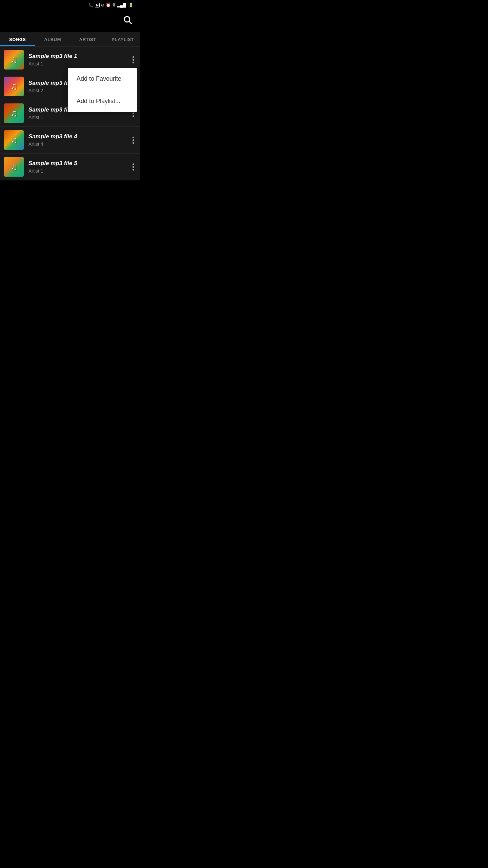 The width and height of the screenshot is (488, 868). What do you see at coordinates (127, 20) in the screenshot?
I see `search-button` at bounding box center [127, 20].